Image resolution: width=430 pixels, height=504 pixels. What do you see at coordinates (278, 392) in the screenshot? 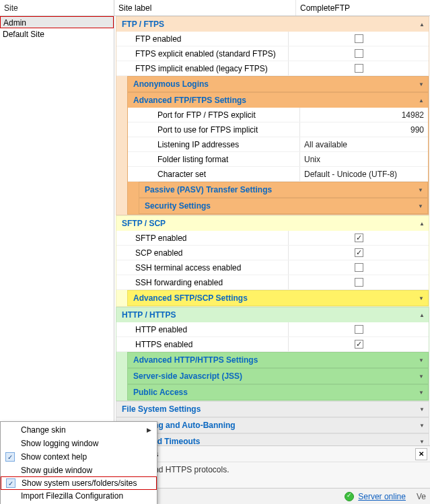
I see `section-public-access: Public Access ▼` at bounding box center [278, 392].